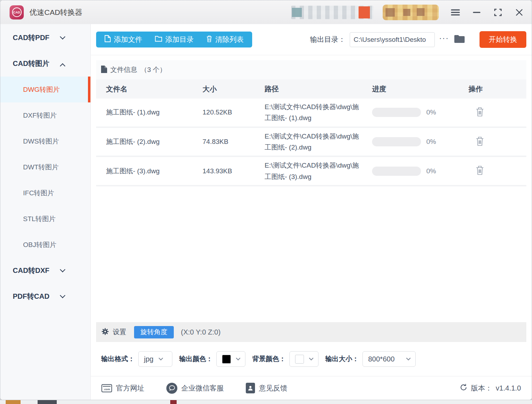  Describe the element at coordinates (107, 388) in the screenshot. I see `website-icon: .com` at that location.